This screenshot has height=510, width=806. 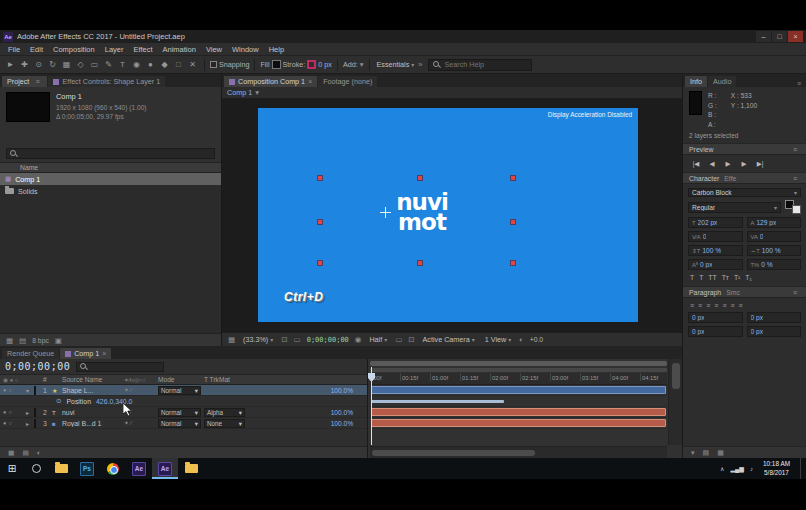 What do you see at coordinates (184, 390) in the screenshot?
I see `layer-row-1: ●○ ▾ 1 ★ Shape L... ✦ ∕ Normal▾` at bounding box center [184, 390].